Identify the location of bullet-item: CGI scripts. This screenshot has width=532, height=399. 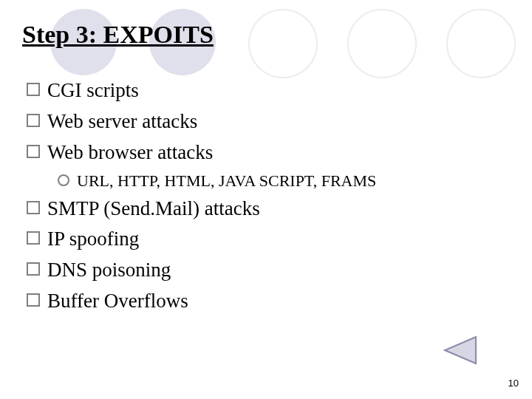
(265, 91).